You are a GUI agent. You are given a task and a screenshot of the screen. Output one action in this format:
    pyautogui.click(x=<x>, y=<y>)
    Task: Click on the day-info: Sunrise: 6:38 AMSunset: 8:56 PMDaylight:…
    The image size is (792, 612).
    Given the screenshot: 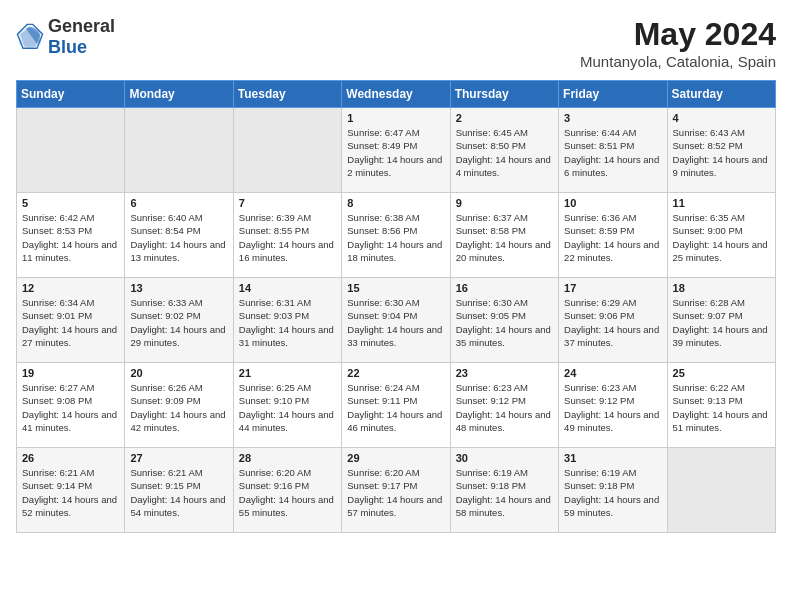 What is the action you would take?
    pyautogui.click(x=396, y=238)
    